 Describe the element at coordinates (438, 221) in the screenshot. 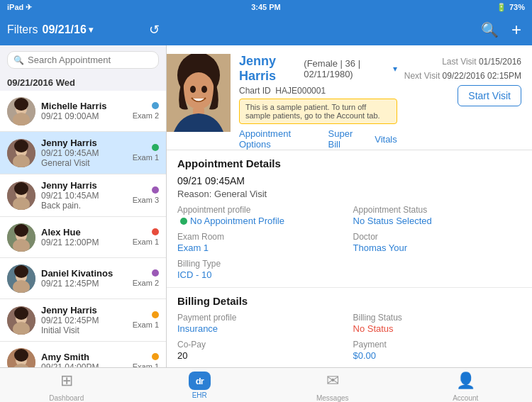

I see `appointment-status-value: No Status Selected` at that location.